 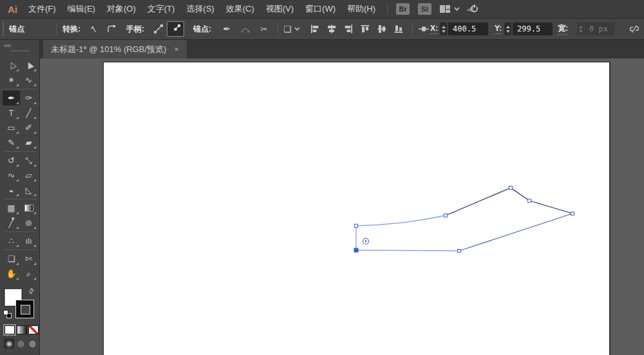 I want to click on tab-close-icon: ×, so click(x=176, y=49).